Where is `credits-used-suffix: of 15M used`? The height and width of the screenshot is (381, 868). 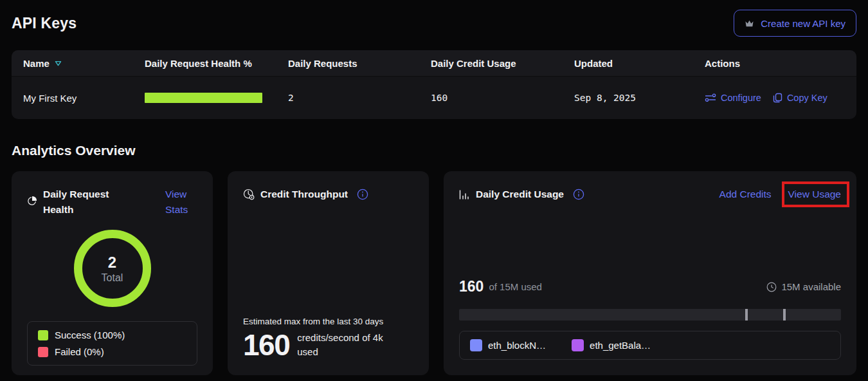
credits-used-suffix: of 15M used is located at coordinates (516, 287).